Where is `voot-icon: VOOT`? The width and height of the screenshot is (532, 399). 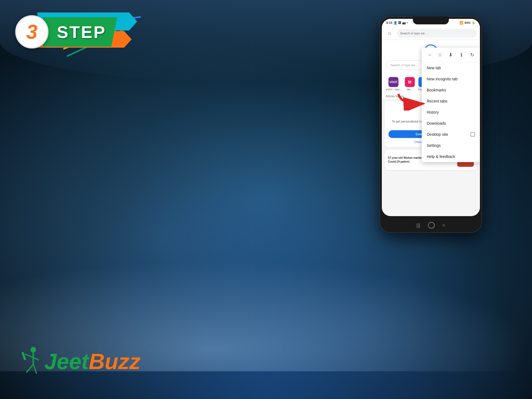 voot-icon: VOOT is located at coordinates (393, 82).